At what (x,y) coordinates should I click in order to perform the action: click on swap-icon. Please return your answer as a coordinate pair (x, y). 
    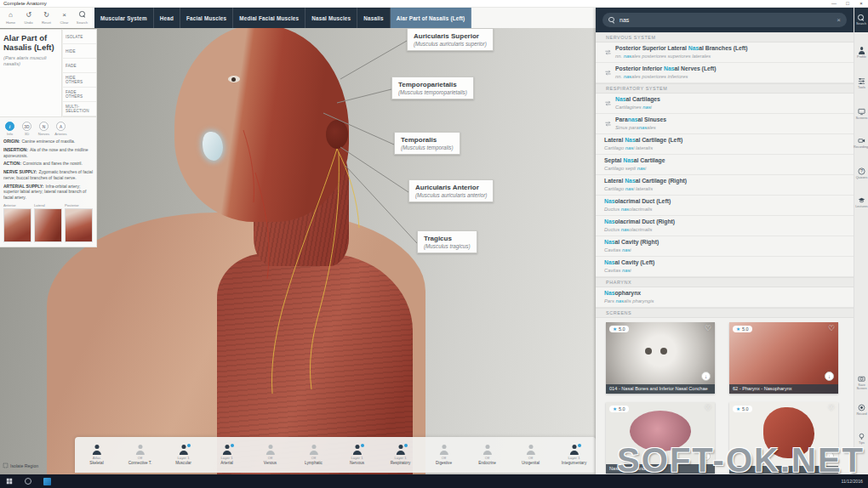
    Looking at the image, I should click on (608, 53).